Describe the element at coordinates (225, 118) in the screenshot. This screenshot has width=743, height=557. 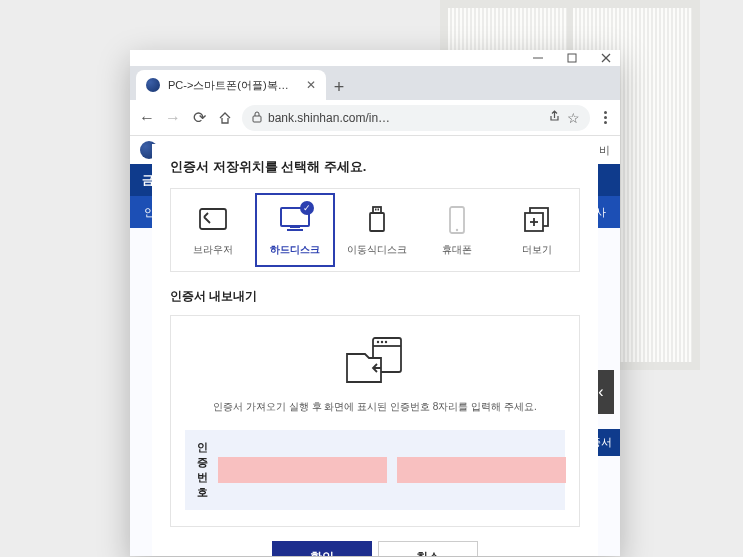
I see `home-icon` at that location.